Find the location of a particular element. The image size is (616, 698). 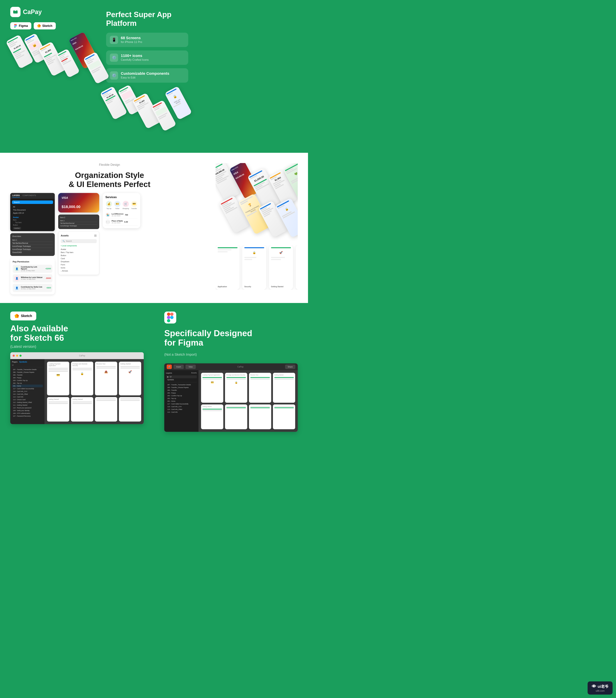

transaction-1: 🏪 La Difference 16 Jul 2020 700 is located at coordinates (122, 215).